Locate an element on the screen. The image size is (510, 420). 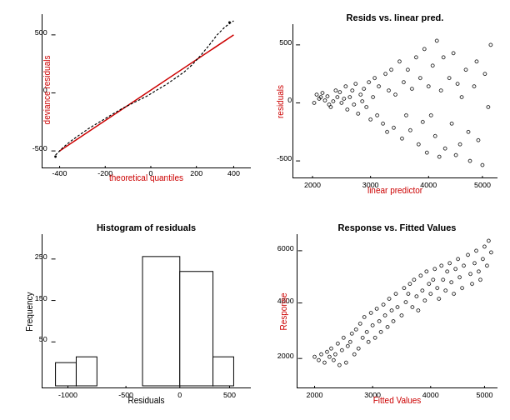
resids-svg: 500 0 -500 2000 3000 4000 5000 is located at coordinates (395, 102).